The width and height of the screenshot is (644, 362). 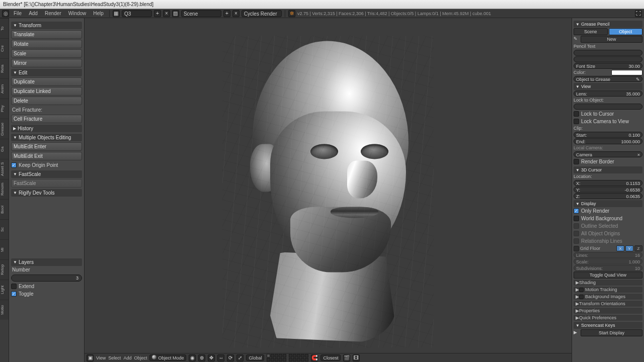 I want to click on toggle-quad-button: Toggle Quad View, so click(x=608, y=275).